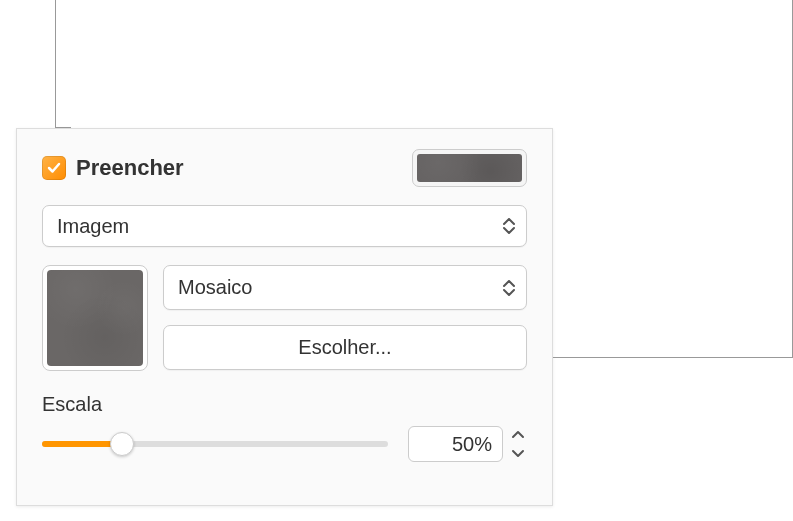 The image size is (793, 521). I want to click on scale-value-input, so click(456, 444).